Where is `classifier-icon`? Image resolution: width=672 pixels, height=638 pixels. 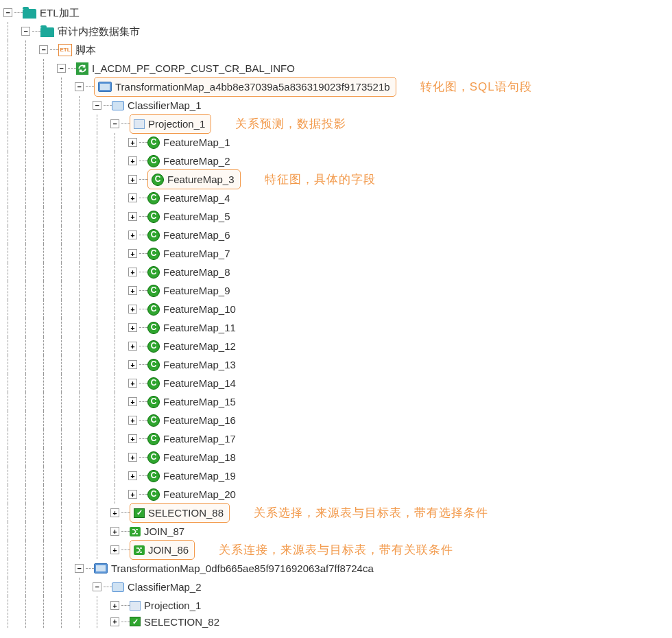 classifier-icon is located at coordinates (118, 587).